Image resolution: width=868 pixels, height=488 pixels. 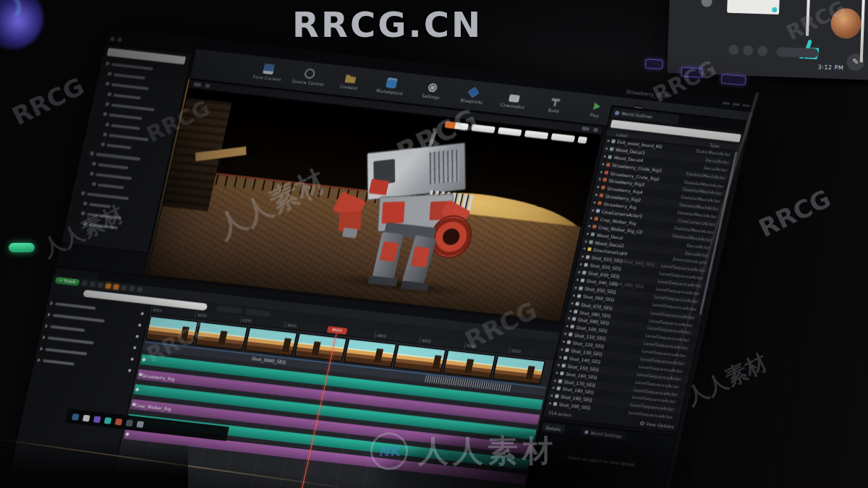 I want to click on toolbar-button: Cinematics, so click(x=514, y=100).